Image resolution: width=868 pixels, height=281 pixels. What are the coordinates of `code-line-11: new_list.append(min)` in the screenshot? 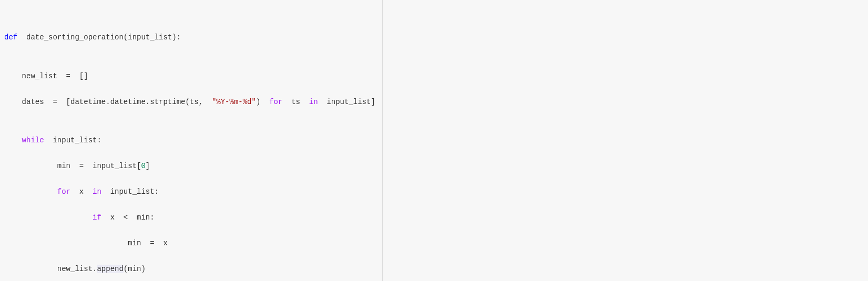 It's located at (434, 269).